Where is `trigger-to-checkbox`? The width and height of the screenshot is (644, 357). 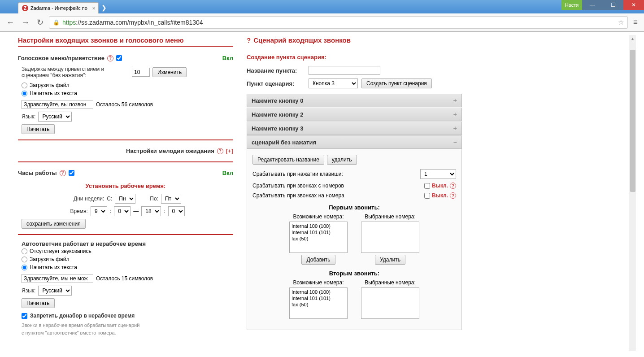 trigger-to-checkbox is located at coordinates (427, 196).